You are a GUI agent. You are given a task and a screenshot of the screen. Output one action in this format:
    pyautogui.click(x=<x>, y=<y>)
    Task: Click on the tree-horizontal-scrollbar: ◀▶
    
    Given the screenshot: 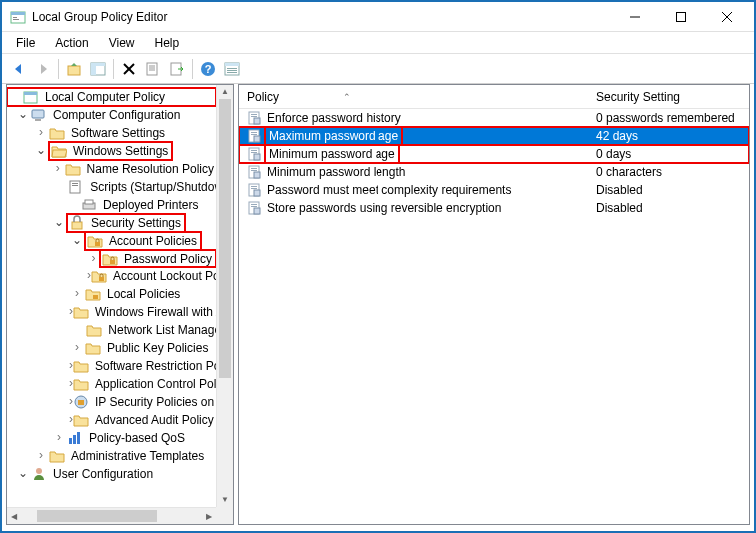 What is the action you would take?
    pyautogui.click(x=112, y=515)
    